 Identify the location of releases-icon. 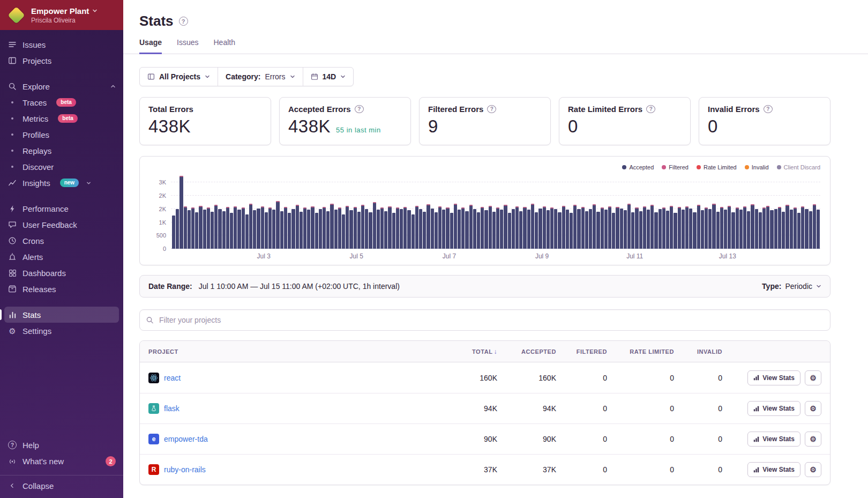
(12, 289).